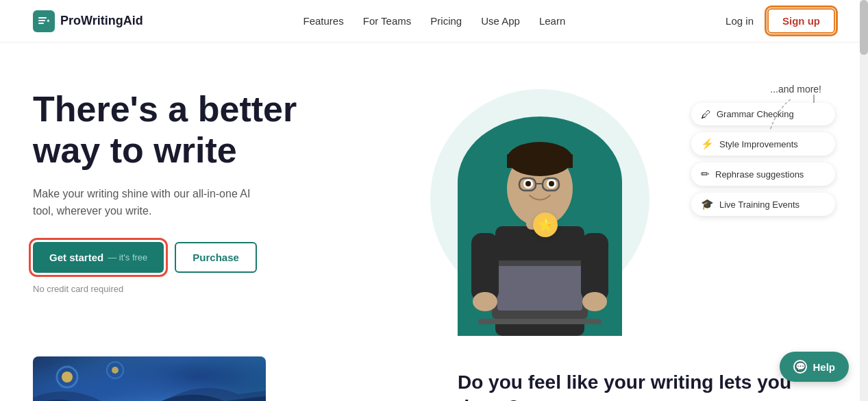  What do you see at coordinates (706, 174) in the screenshot?
I see `rephrase-icon: ✏` at bounding box center [706, 174].